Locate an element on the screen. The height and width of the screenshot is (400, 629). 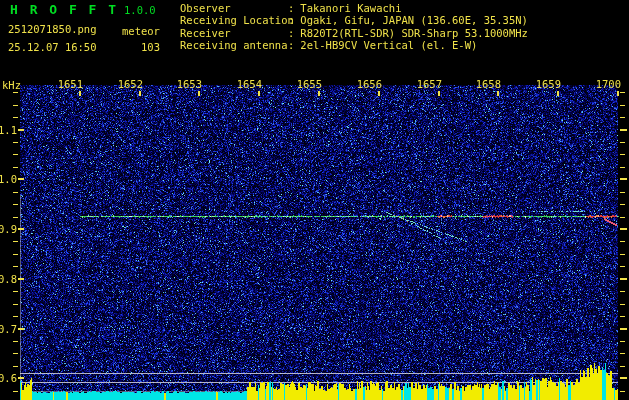
info-row-receiver: Receiver:R820T2(RTL-SDR) SDR-Sharp 53.10… is located at coordinates (354, 33).